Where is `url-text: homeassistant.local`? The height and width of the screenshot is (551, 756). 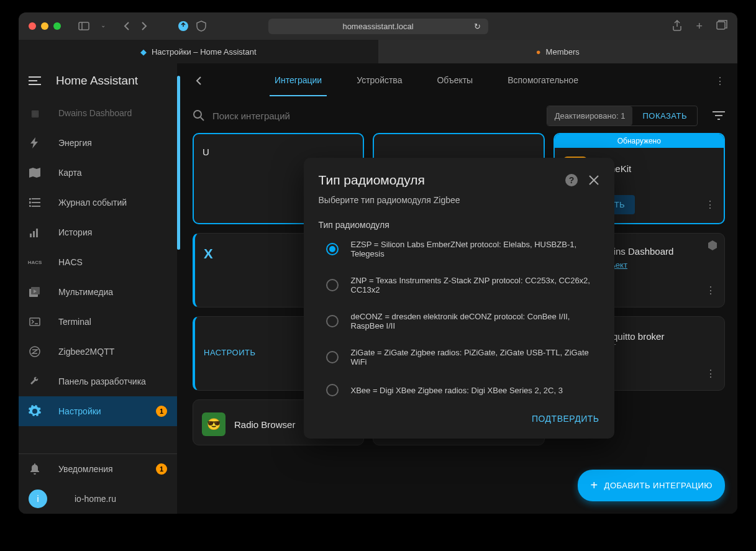
url-text: homeassistant.local is located at coordinates (378, 26).